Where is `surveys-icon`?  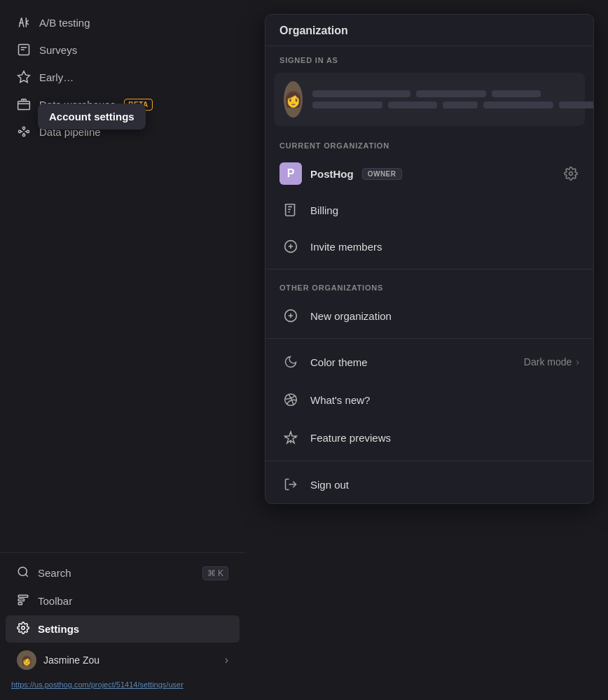
surveys-icon is located at coordinates (24, 50).